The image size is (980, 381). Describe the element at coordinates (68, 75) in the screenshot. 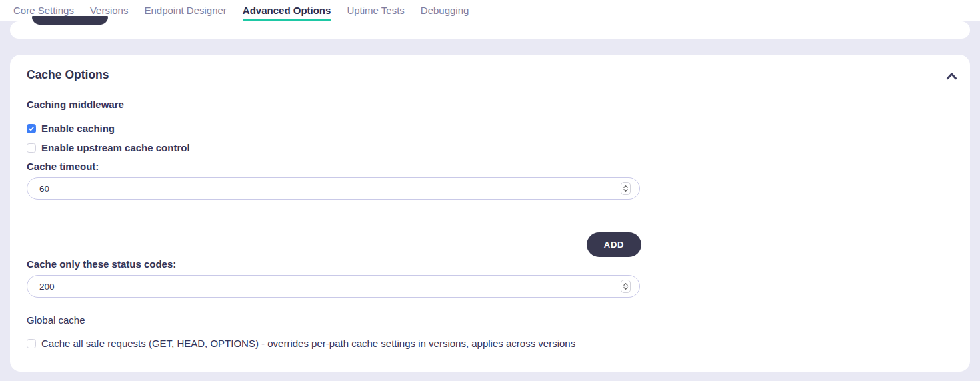

I see `cache-options-title: Cache Options` at that location.